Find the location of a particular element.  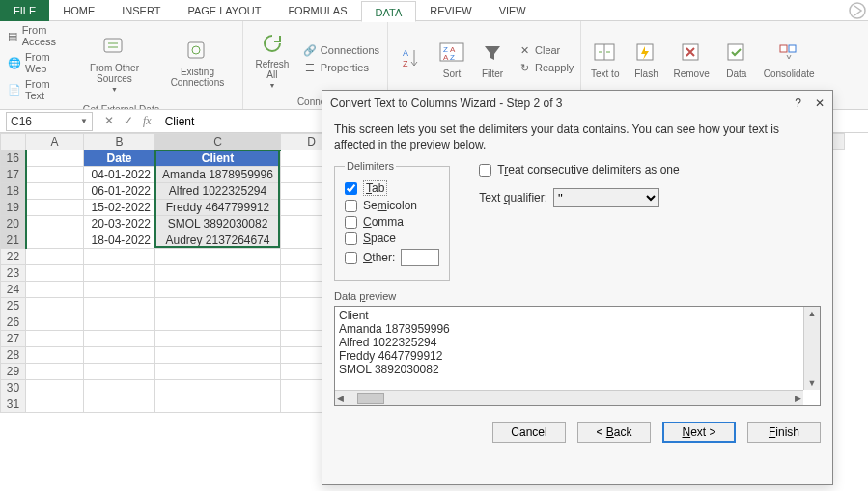

existing-connections-button: Existing Connections is located at coordinates (197, 63).